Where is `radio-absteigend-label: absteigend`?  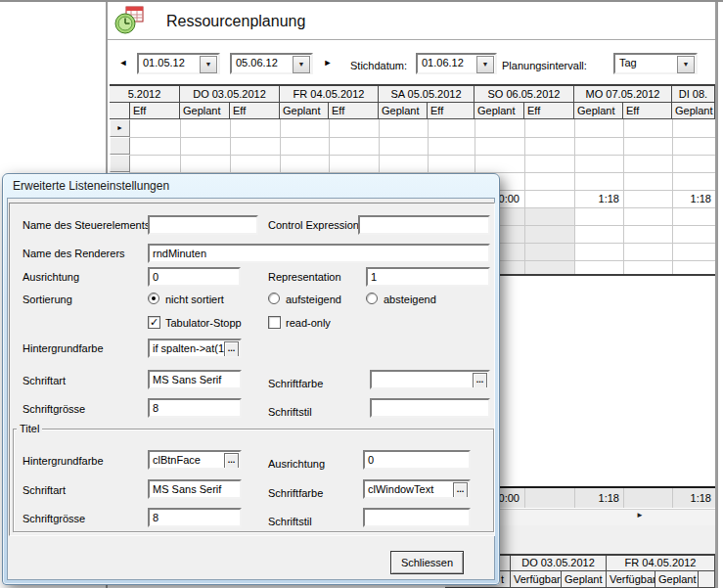 radio-absteigend-label: absteigend is located at coordinates (410, 299).